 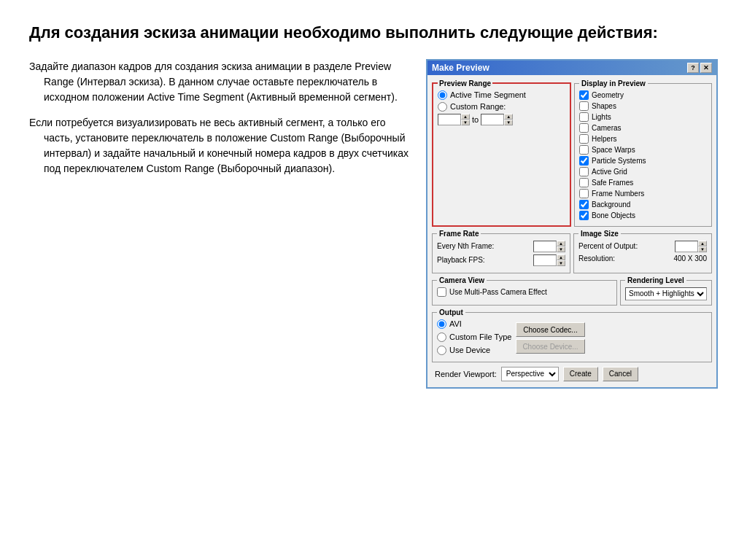 What do you see at coordinates (614, 150) in the screenshot?
I see `space-warps-label: Space Warps` at bounding box center [614, 150].